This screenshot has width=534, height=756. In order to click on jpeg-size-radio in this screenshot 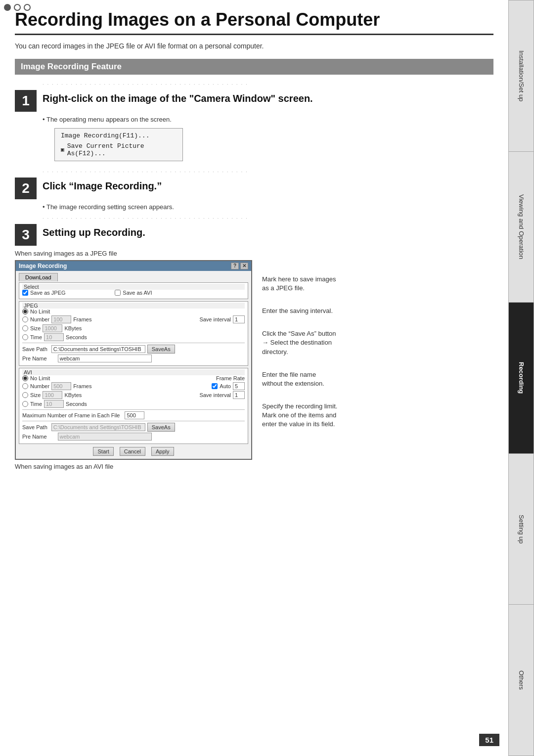, I will do `click(25, 328)`.